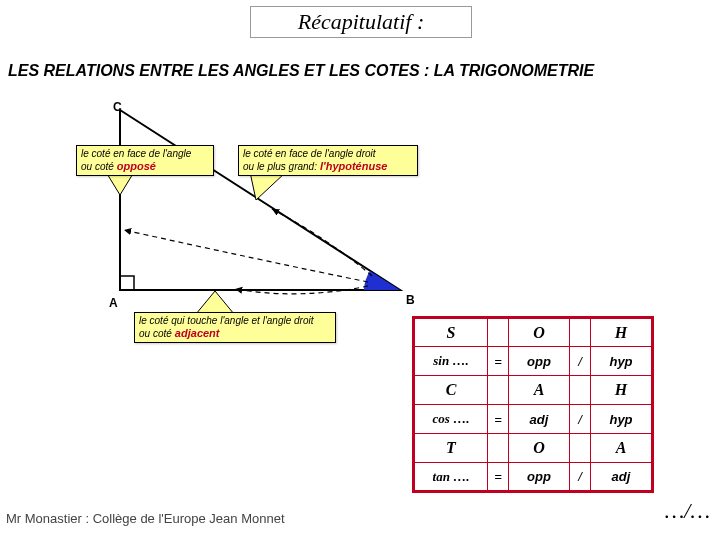 This screenshot has height=540, width=720. Describe the element at coordinates (688, 511) in the screenshot. I see `footer-pager: …/…` at that location.